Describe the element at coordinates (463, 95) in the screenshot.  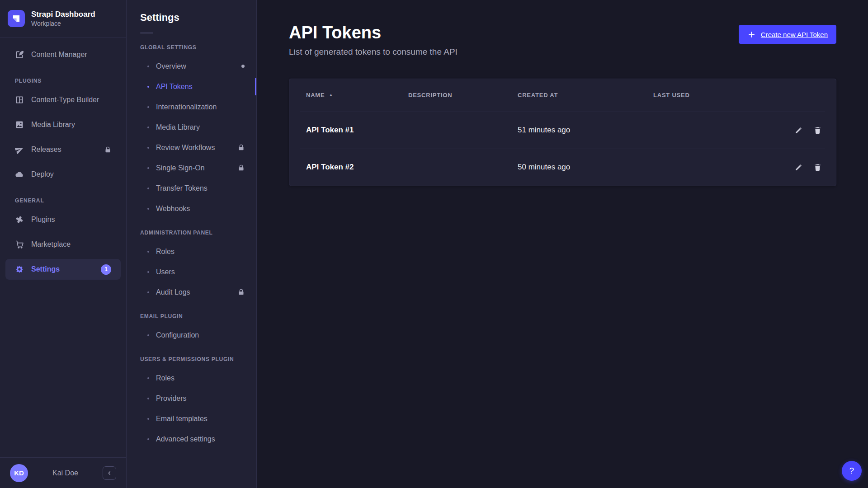
I see `column-header: DESCRIPTION` at that location.